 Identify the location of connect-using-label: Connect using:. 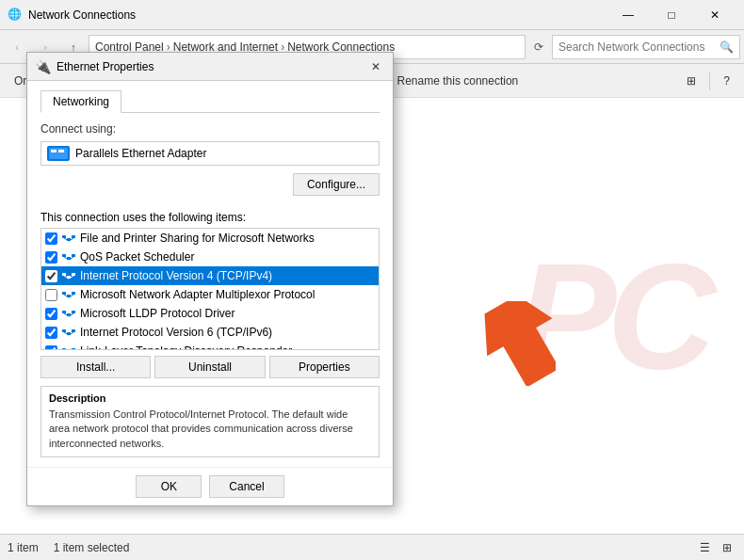
(210, 129).